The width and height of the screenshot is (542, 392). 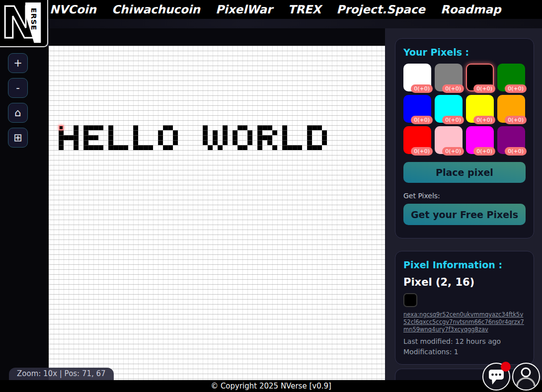 I want to click on top-nav: NVCoinChiwachucoinPixelWarTREXProject.Sp…, so click(x=271, y=9).